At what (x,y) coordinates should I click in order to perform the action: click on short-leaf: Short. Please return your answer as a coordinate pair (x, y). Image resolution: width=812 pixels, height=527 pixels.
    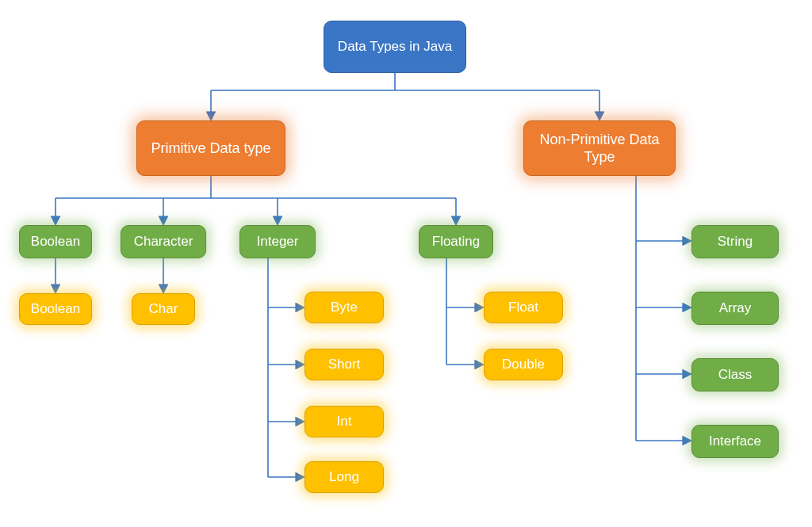
    Looking at the image, I should click on (344, 365).